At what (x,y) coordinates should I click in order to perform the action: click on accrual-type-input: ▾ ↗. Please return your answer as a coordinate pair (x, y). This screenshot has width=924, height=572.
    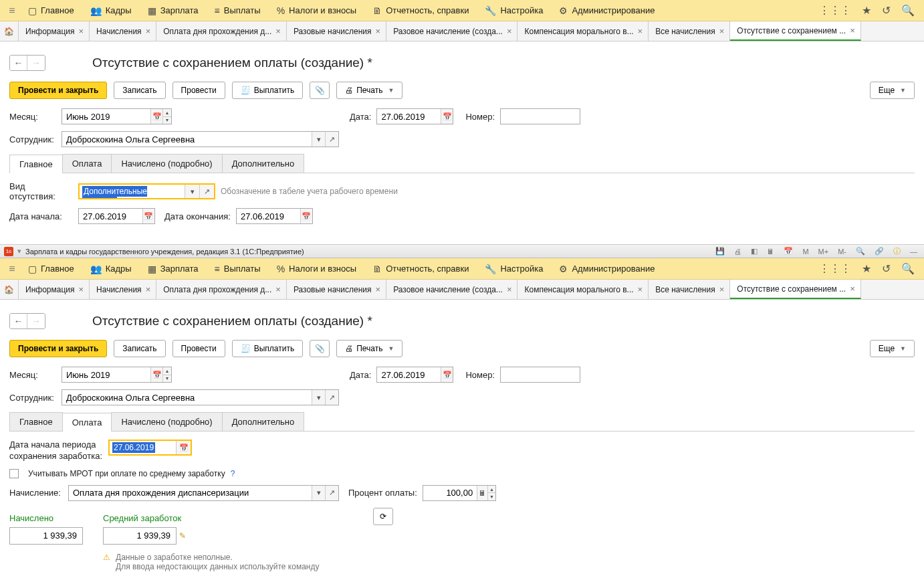
    Looking at the image, I should click on (203, 493).